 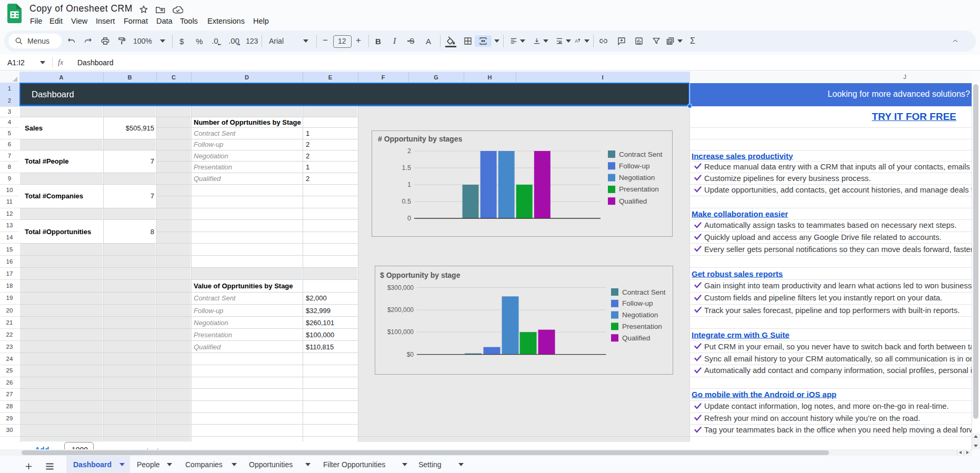 What do you see at coordinates (401, 288) in the screenshot?
I see `svg-text: $300,000` at bounding box center [401, 288].